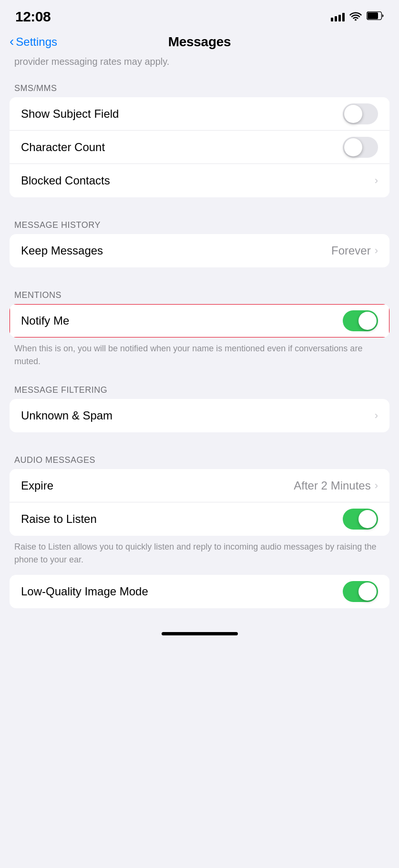 This screenshot has height=868, width=399. Describe the element at coordinates (199, 458) in the screenshot. I see `audio-messages-section-label: AUDIO MESSAGES` at that location.